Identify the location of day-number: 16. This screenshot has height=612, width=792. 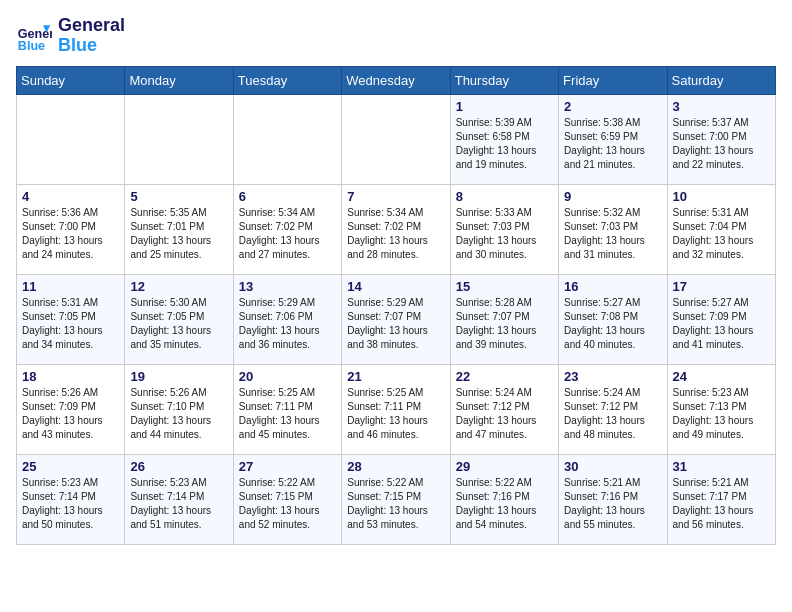
(612, 286).